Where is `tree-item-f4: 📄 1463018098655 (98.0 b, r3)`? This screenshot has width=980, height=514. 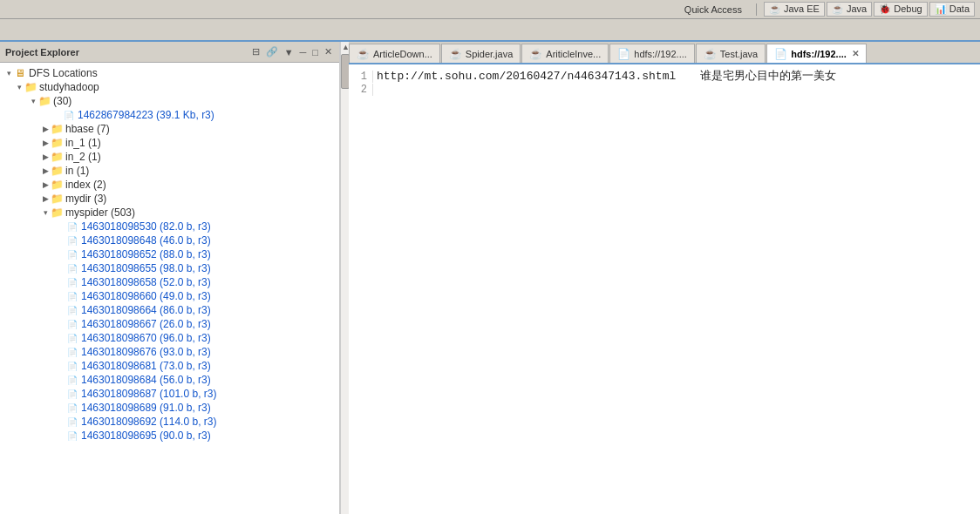 tree-item-f4: 📄 1463018098655 (98.0 b, r3) is located at coordinates (169, 268).